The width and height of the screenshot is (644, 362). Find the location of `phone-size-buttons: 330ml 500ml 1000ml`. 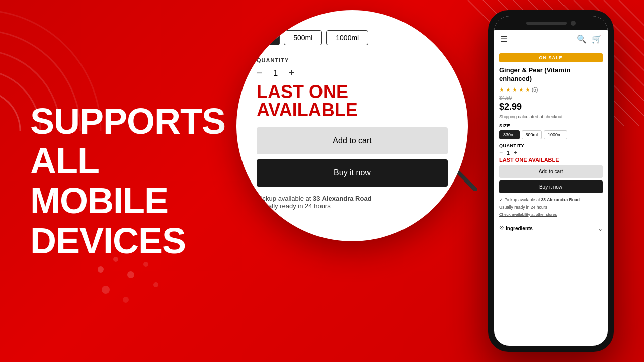

phone-size-buttons: 330ml 500ml 1000ml is located at coordinates (551, 135).